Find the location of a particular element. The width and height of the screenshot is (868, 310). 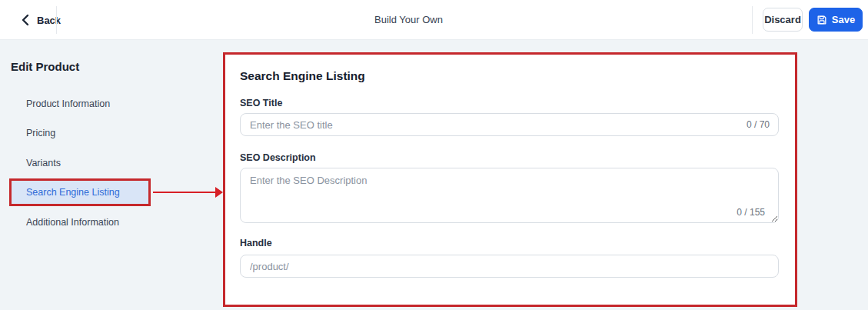

handle-field-wrap is located at coordinates (509, 266).